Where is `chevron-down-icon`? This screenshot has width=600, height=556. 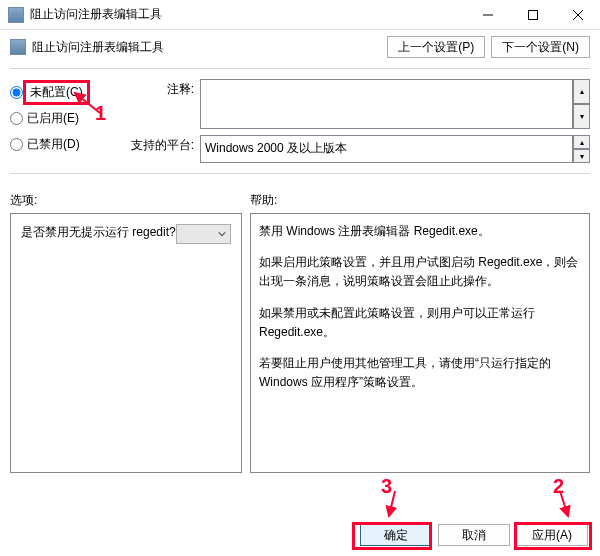 chevron-down-icon is located at coordinates (222, 234).